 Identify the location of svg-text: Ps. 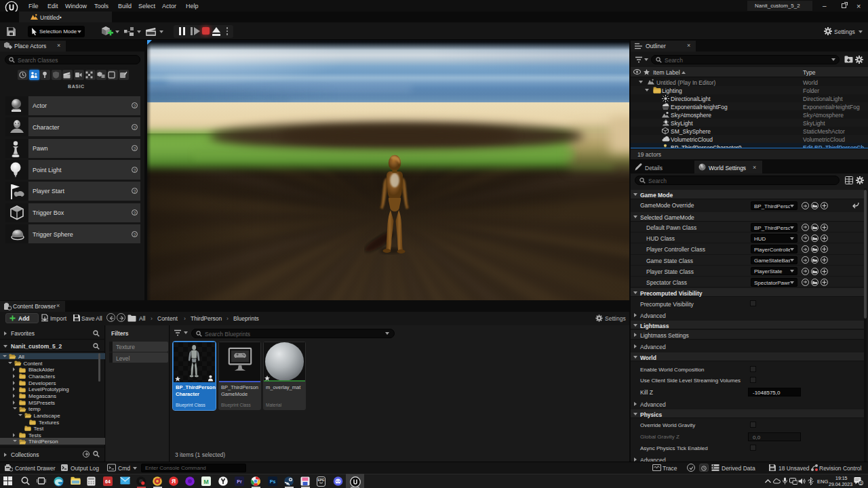
(273, 481).